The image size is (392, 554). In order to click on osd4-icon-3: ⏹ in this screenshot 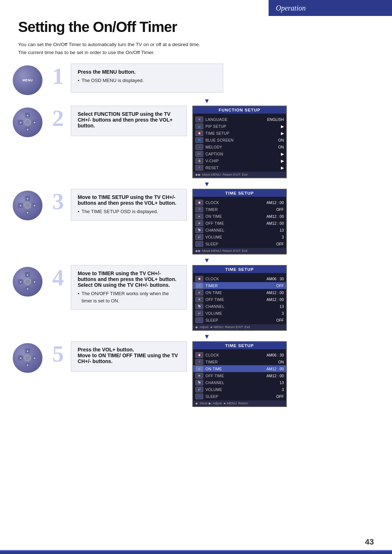, I will do `click(199, 300)`.